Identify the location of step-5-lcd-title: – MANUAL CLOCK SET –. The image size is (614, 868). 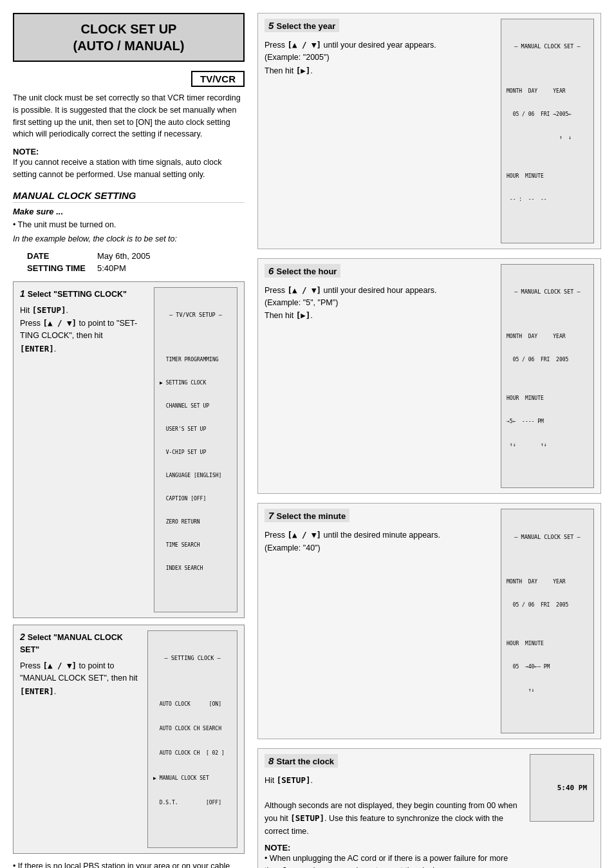
(547, 47).